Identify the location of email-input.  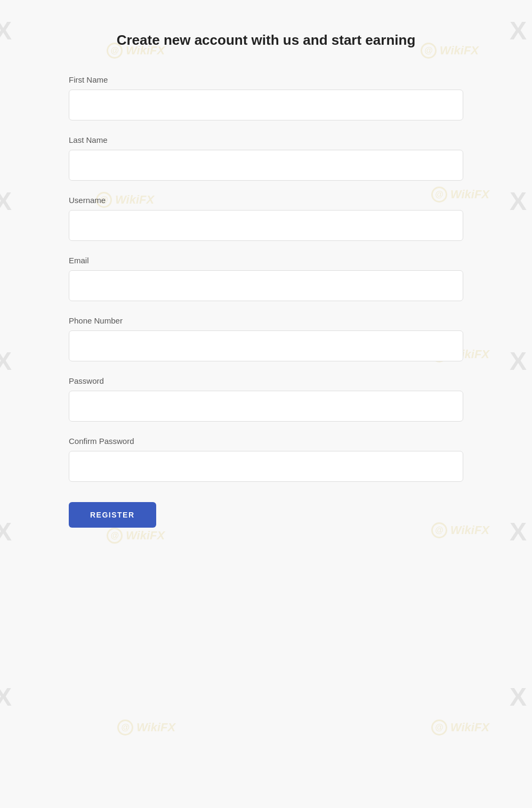
(266, 286).